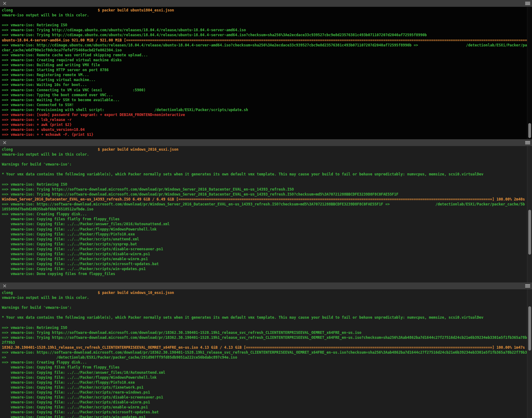 This screenshot has width=532, height=418. Describe the element at coordinates (264, 45) in the screenshot. I see `terminal-line: ==> vmware-iso: http://cdimage.ubuntu.co…` at that location.